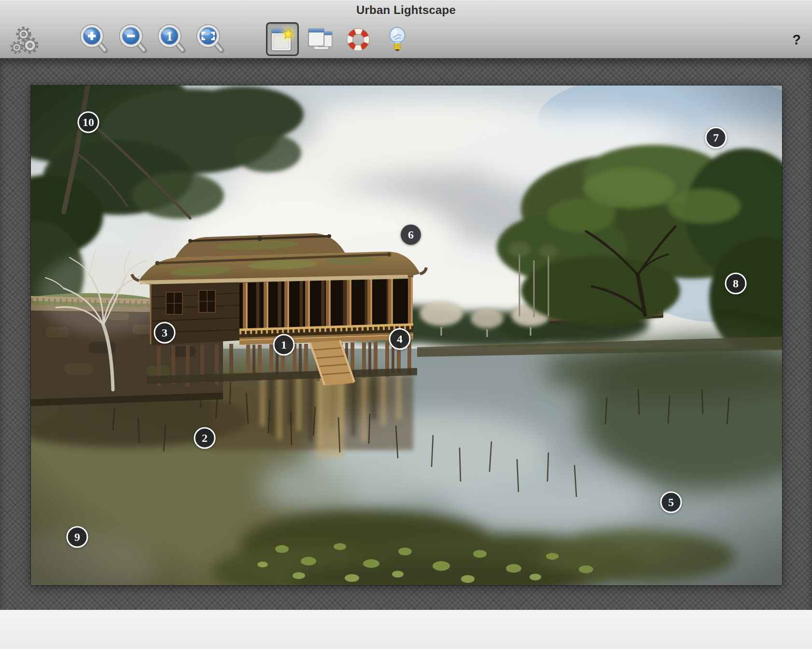 The image size is (812, 649). I want to click on dialog-footer: Cancel OK, so click(406, 630).